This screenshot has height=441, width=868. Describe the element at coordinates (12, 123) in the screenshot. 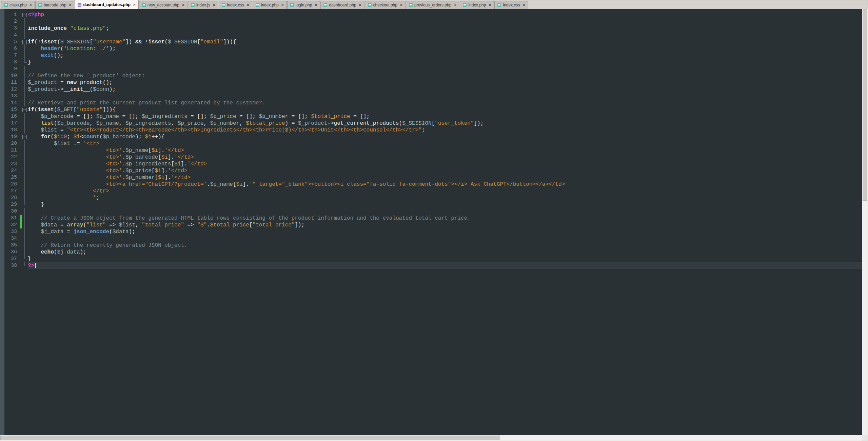

I see `line-number: 17` at that location.